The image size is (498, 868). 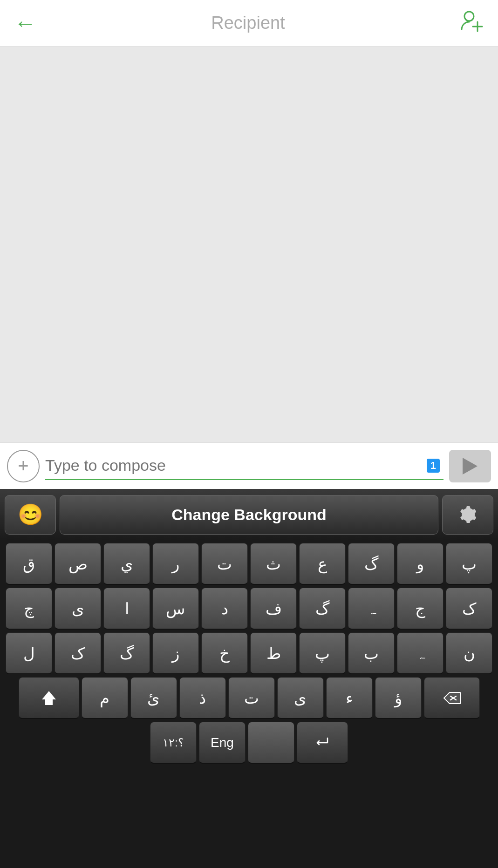 What do you see at coordinates (30, 515) in the screenshot?
I see `emoji-button: 😊` at bounding box center [30, 515].